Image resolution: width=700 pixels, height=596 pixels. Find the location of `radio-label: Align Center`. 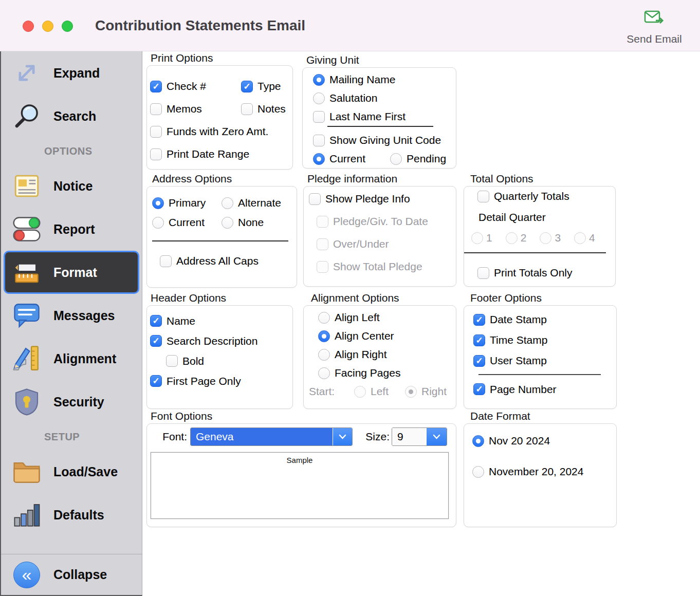

radio-label: Align Center is located at coordinates (364, 336).